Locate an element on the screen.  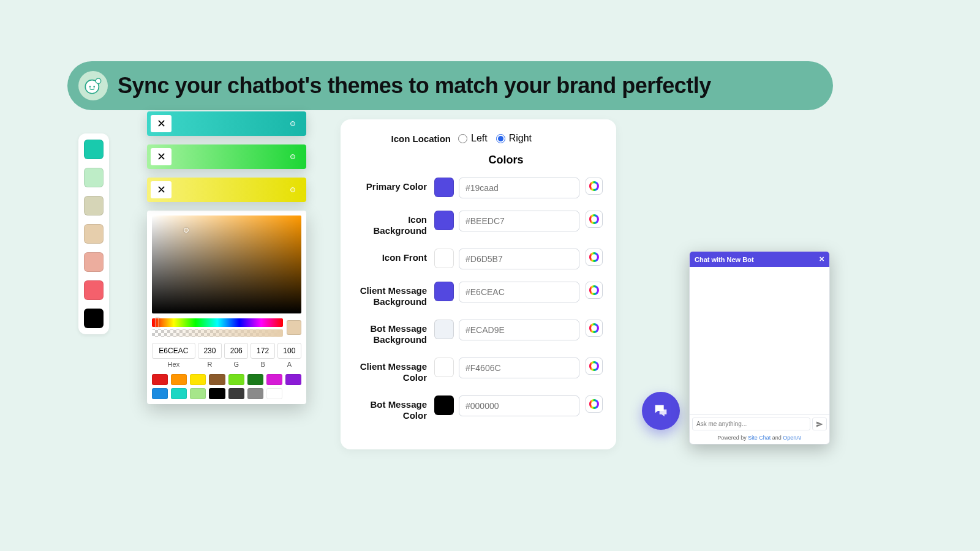
brand-palette is located at coordinates (94, 234).